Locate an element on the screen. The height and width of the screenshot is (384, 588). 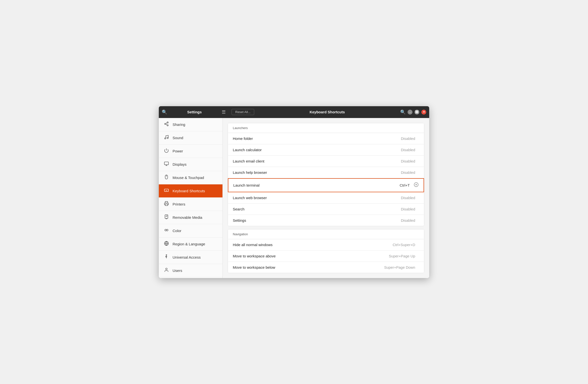
shortcut-name: Move to workspace below is located at coordinates (308, 267).